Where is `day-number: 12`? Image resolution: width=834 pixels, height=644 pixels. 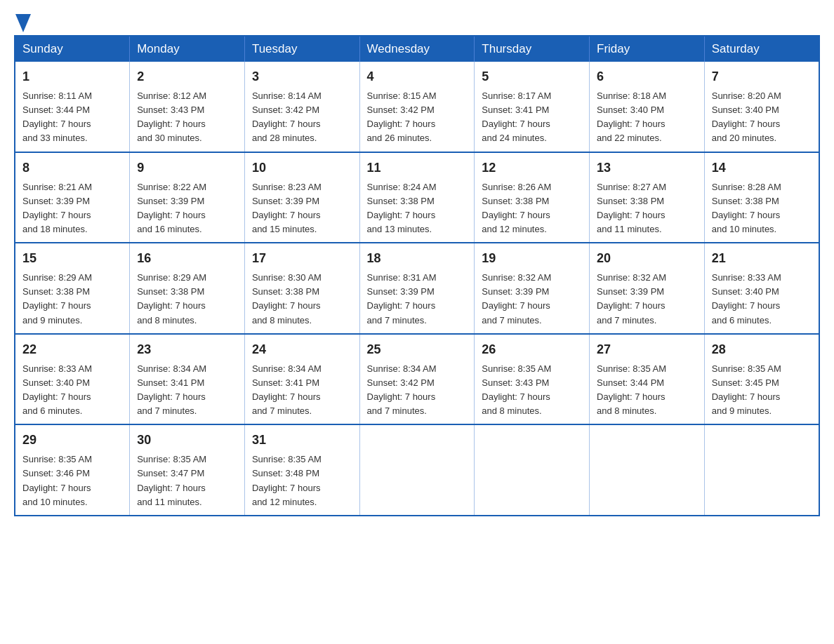
day-number: 12 is located at coordinates (532, 168).